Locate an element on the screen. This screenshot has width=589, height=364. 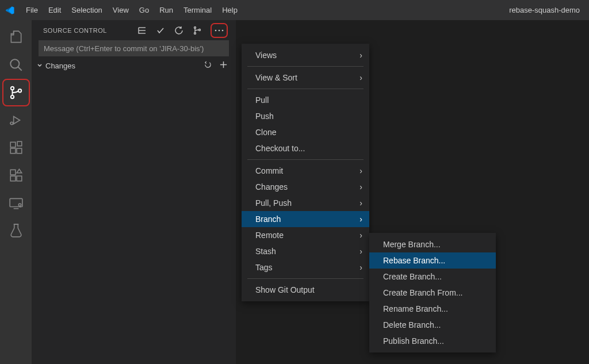
ctx-push: Push is located at coordinates (305, 116).